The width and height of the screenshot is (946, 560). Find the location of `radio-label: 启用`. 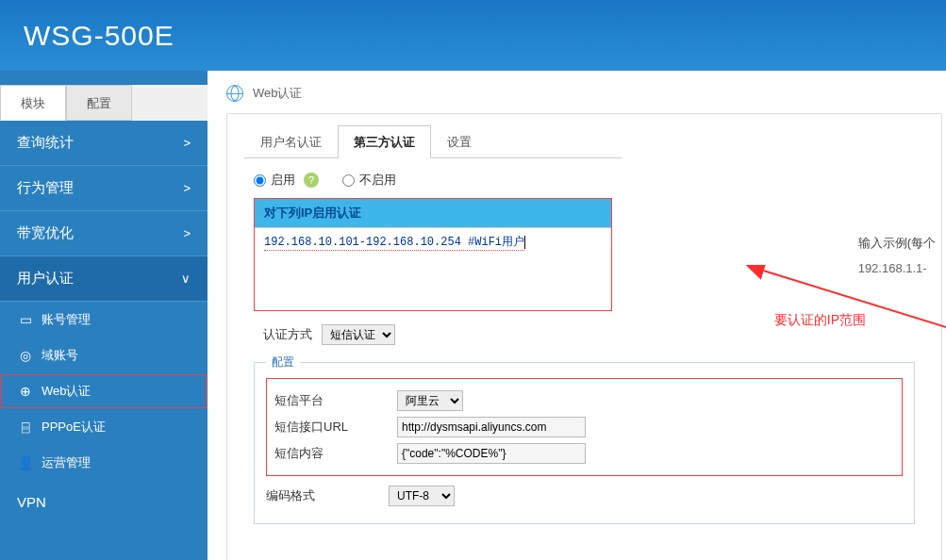

radio-label: 启用 is located at coordinates (283, 180).